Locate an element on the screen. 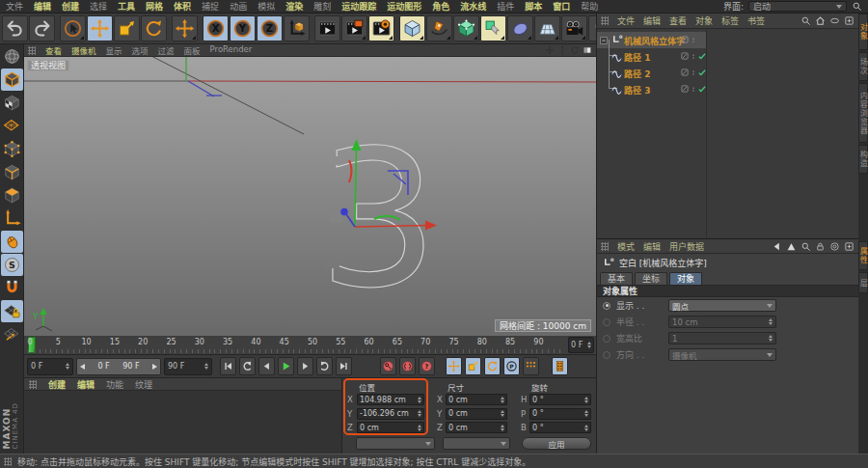 The height and width of the screenshot is (468, 868). range-right-arrow-icon is located at coordinates (154, 367).